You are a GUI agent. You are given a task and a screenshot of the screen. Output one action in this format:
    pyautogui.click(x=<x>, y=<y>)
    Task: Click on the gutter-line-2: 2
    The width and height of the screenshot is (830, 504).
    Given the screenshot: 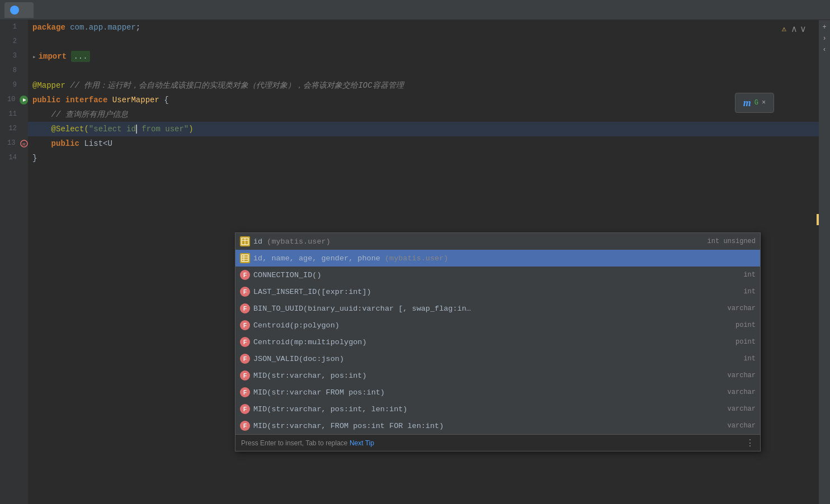 What is the action you would take?
    pyautogui.click(x=14, y=42)
    